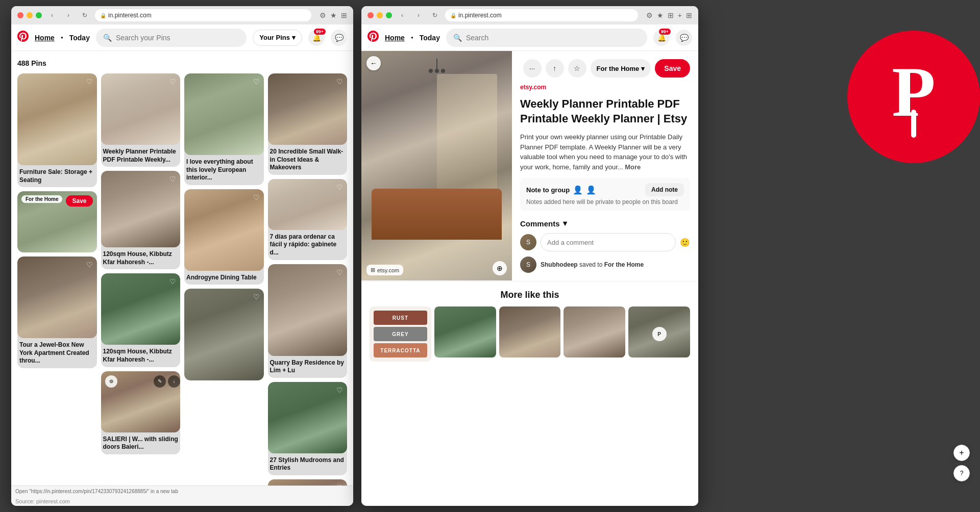  I want to click on maximize-button-right, so click(389, 15).